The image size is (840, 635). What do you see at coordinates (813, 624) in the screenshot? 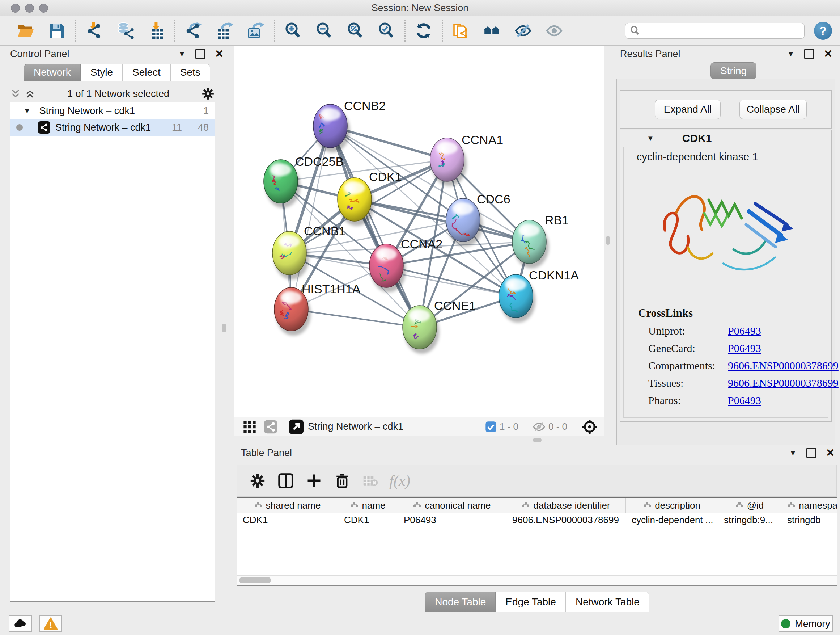
I see `memory-label: Memory` at bounding box center [813, 624].